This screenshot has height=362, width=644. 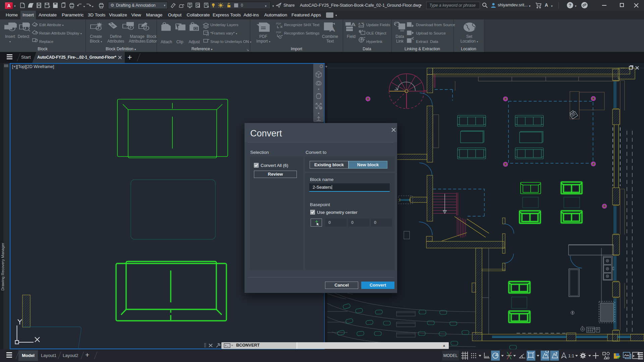 I want to click on svg-text: 0, so click(x=242, y=5).